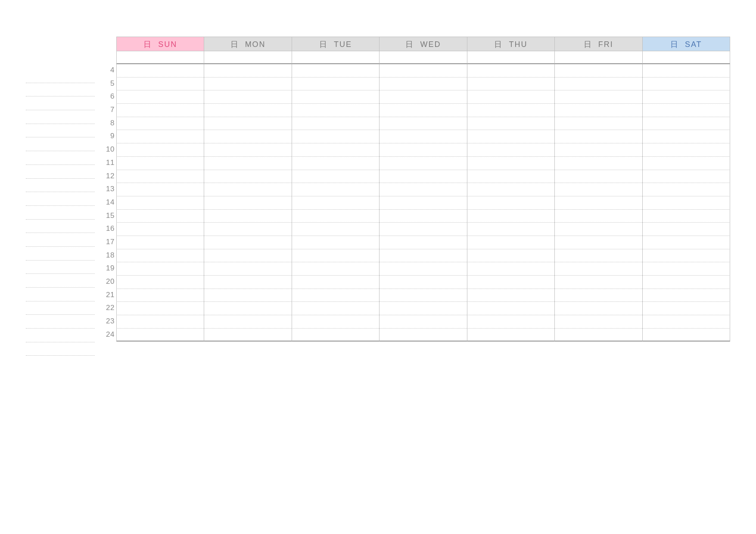 The width and height of the screenshot is (756, 534). I want to click on date-cell-sun, so click(160, 58).